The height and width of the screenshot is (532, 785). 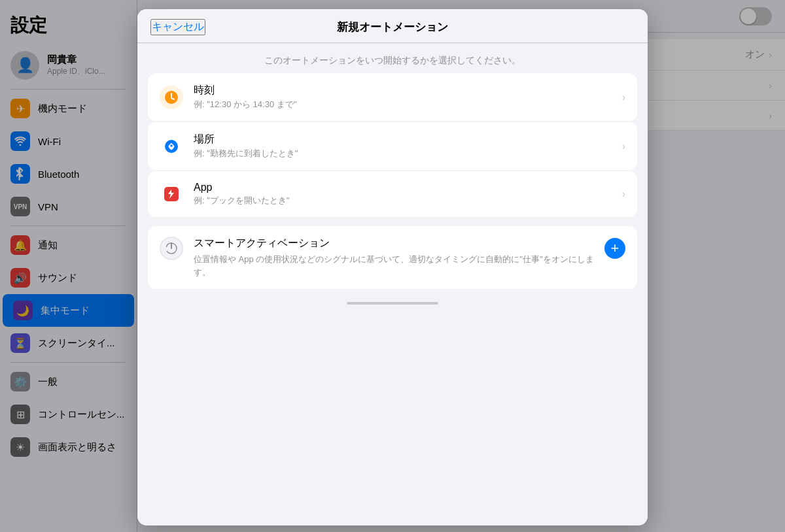 What do you see at coordinates (392, 27) in the screenshot?
I see `modal-title: 新規オートメーション` at bounding box center [392, 27].